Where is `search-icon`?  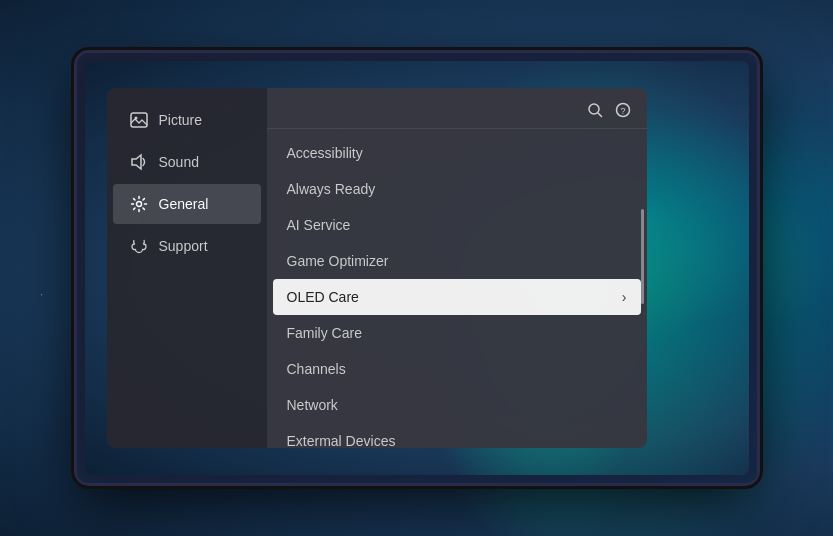
search-icon is located at coordinates (595, 110).